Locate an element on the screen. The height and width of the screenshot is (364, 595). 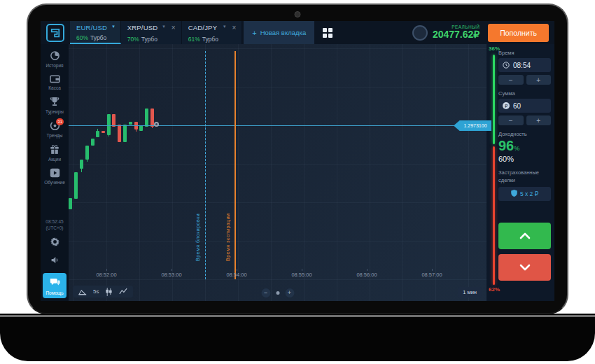
amount-plus-button: + is located at coordinates (539, 120).